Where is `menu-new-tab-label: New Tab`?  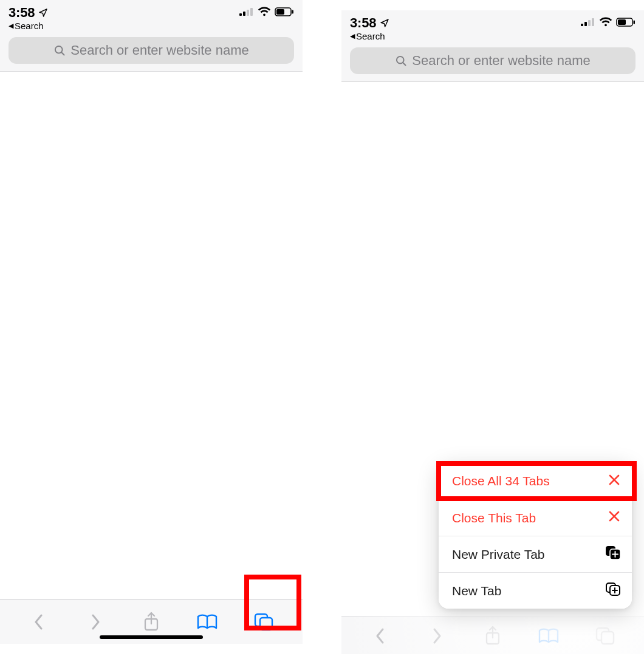
menu-new-tab-label: New Tab is located at coordinates (476, 591).